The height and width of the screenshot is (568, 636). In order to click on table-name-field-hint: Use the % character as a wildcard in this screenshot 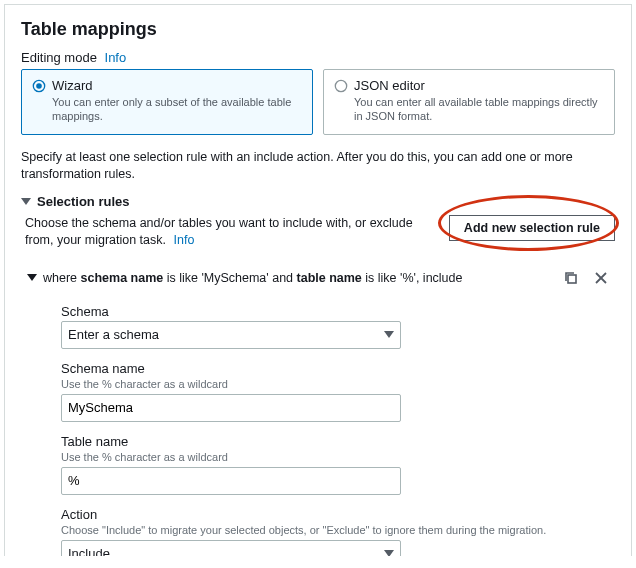, I will do `click(338, 457)`.